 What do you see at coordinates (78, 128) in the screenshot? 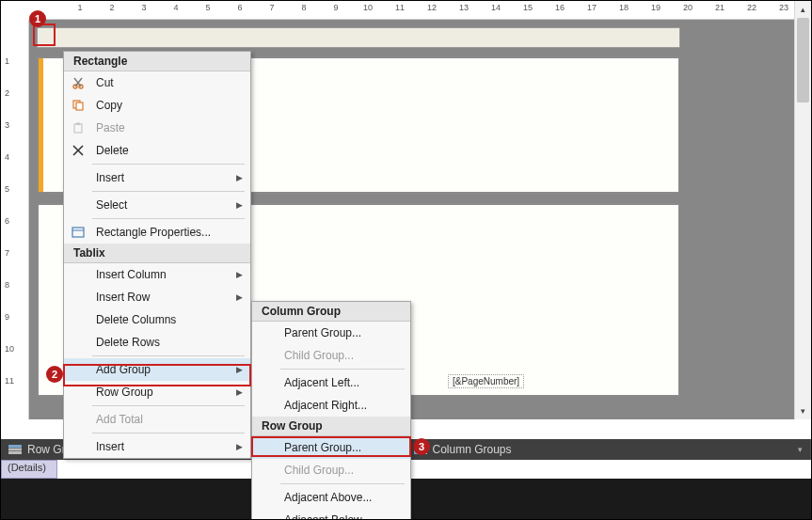
I see `paste-icon` at bounding box center [78, 128].